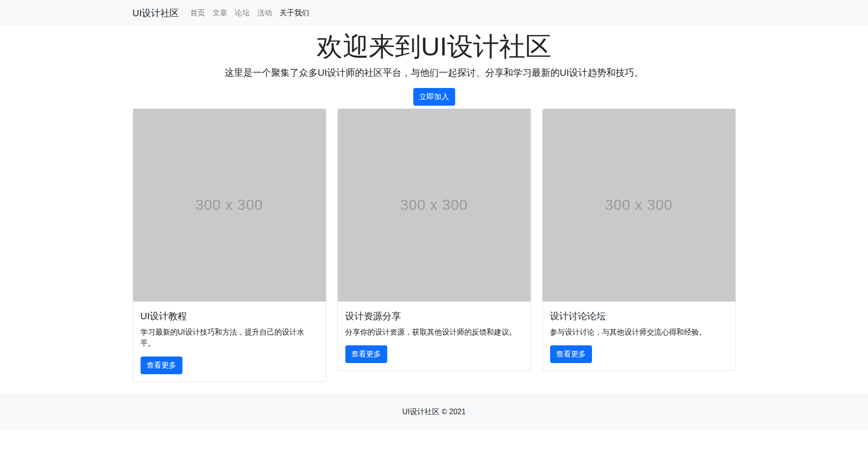 This screenshot has width=868, height=451. Describe the element at coordinates (639, 332) in the screenshot. I see `card-description: 参与设计讨论，与其他设计师交流心得和经验。` at that location.